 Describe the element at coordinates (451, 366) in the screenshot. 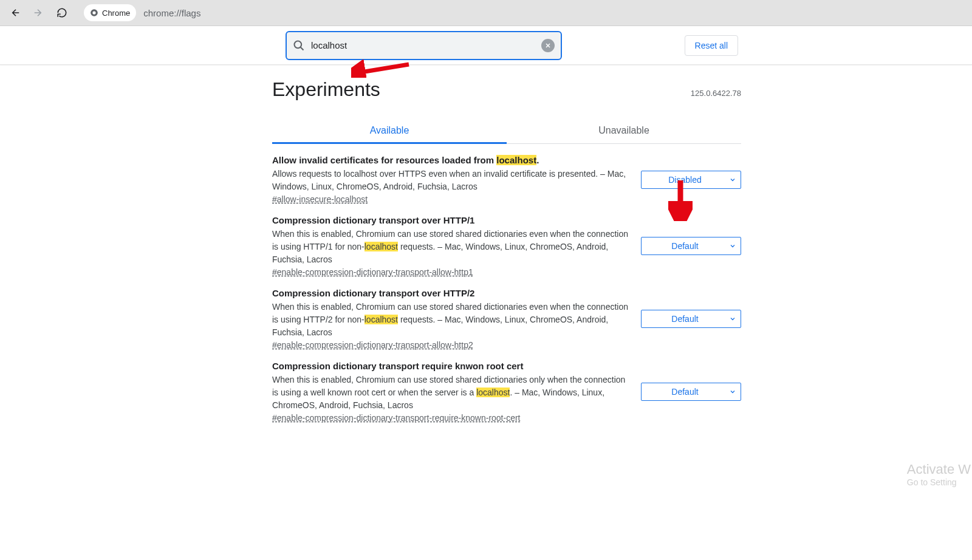

I see `flag-title: Compression dictionary transport require…` at that location.